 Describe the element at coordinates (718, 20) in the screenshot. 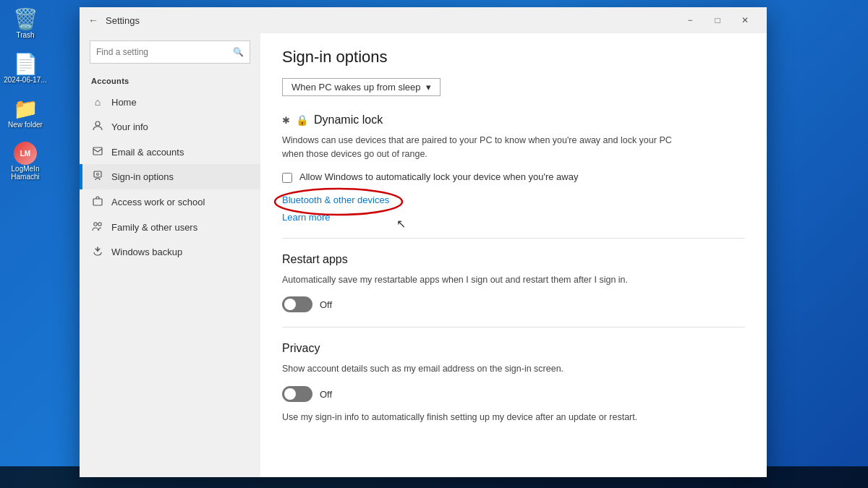

I see `window-controls: − □ ✕` at that location.